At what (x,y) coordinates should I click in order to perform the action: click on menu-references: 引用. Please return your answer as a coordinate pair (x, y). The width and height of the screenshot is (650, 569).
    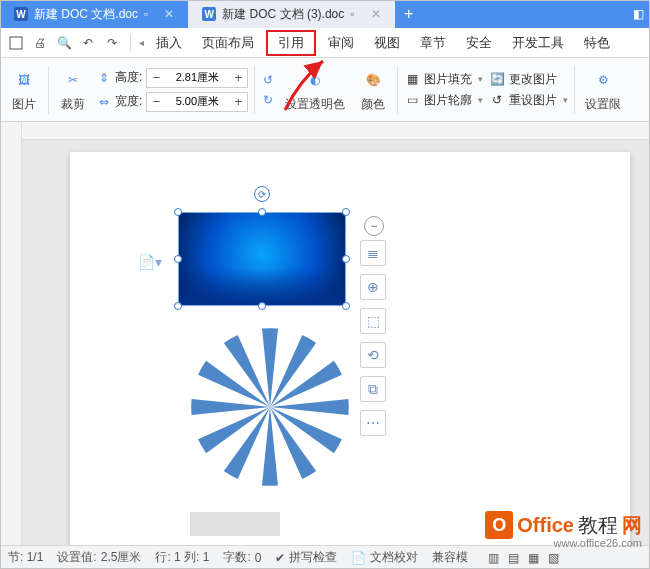
    Looking at the image, I should click on (291, 43).